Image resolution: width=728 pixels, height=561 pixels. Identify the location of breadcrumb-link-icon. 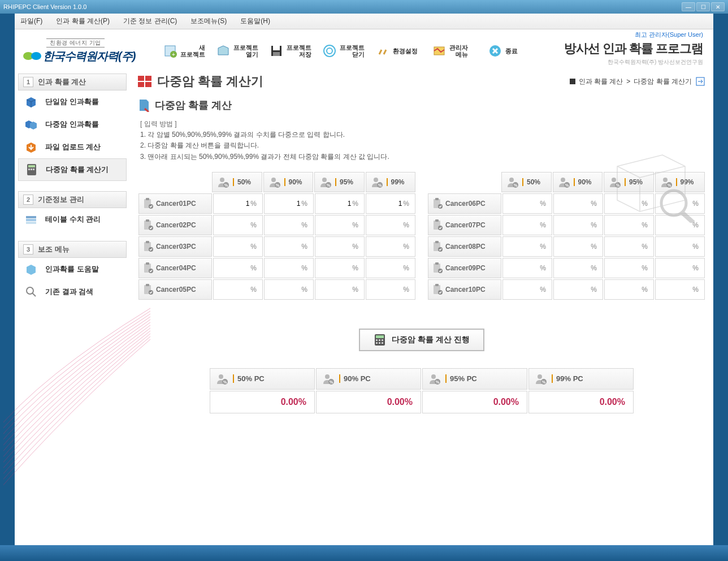
(700, 81).